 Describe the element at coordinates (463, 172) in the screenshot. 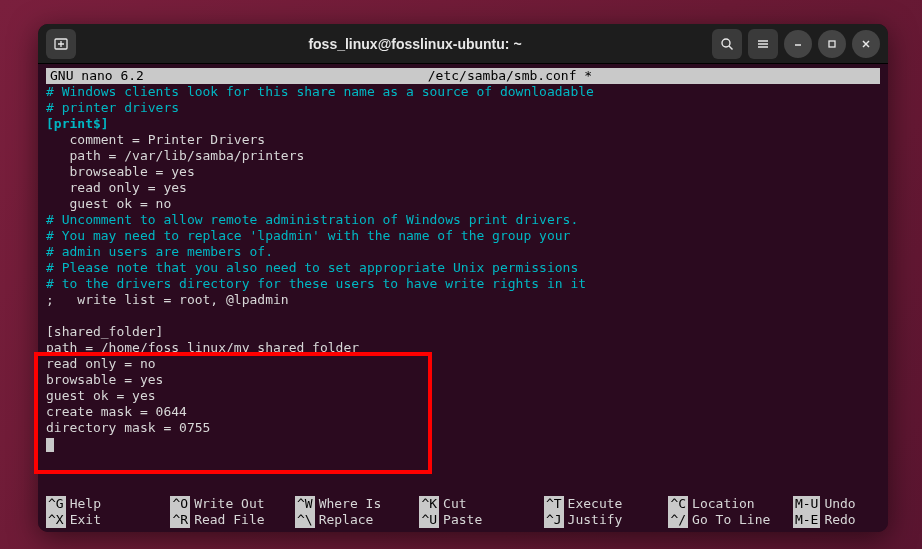

I see `editor-line: browseable = yes` at that location.